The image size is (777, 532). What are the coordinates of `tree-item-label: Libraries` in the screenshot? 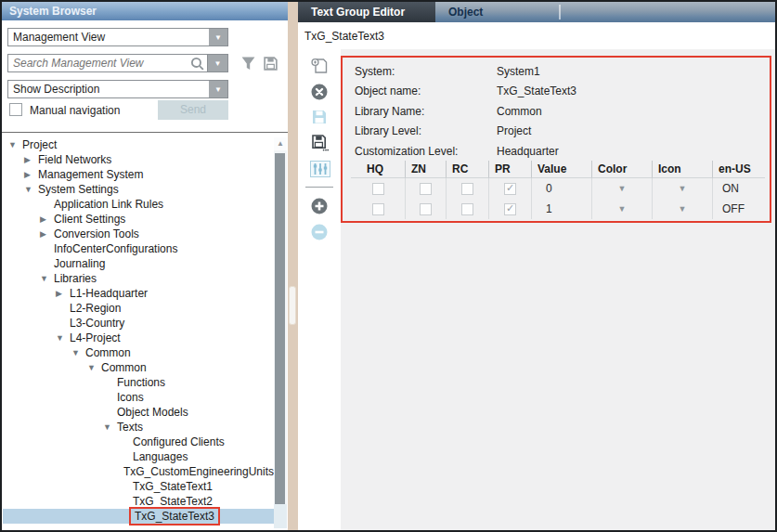 It's located at (75, 279).